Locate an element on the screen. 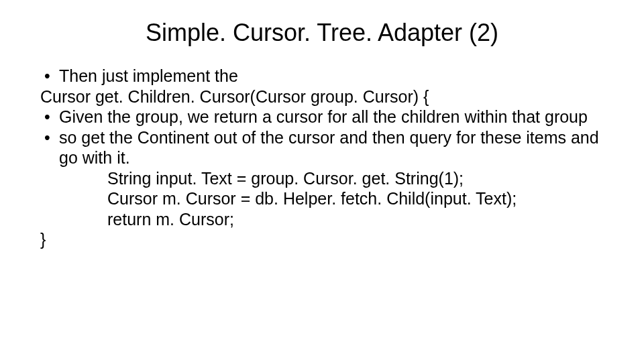 The image size is (644, 362). bullet-list: Given the group, we return a cursor for … is located at coordinates (322, 137).